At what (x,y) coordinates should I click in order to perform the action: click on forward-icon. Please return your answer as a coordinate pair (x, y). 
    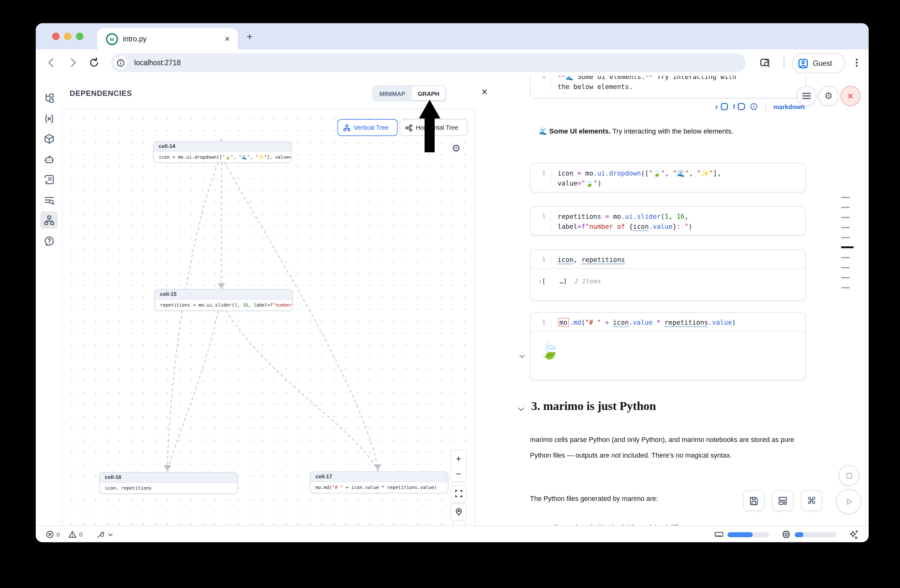
    Looking at the image, I should click on (73, 63).